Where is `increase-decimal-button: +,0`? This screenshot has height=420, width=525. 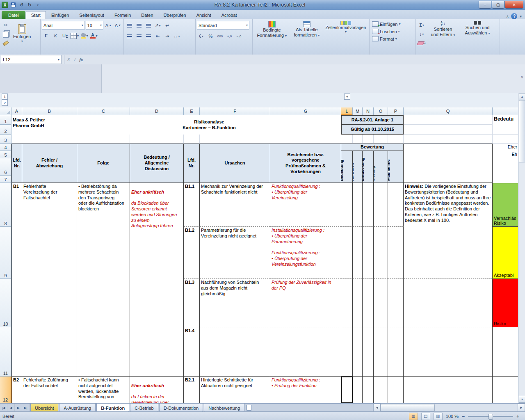 increase-decimal-button: +,0 is located at coordinates (230, 36).